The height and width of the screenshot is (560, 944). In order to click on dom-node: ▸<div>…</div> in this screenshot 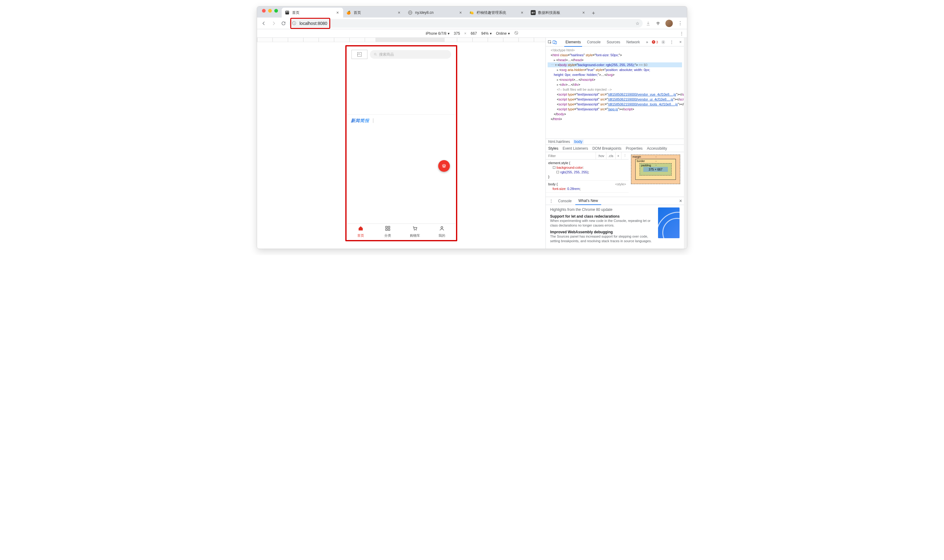, I will do `click(615, 85)`.